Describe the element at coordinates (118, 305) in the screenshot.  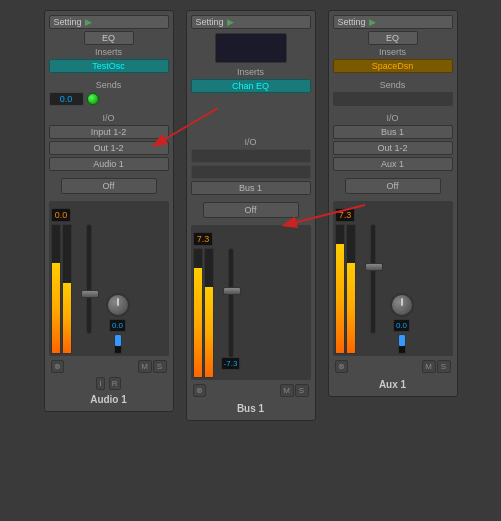
I see `rotary-knob-audio1` at that location.